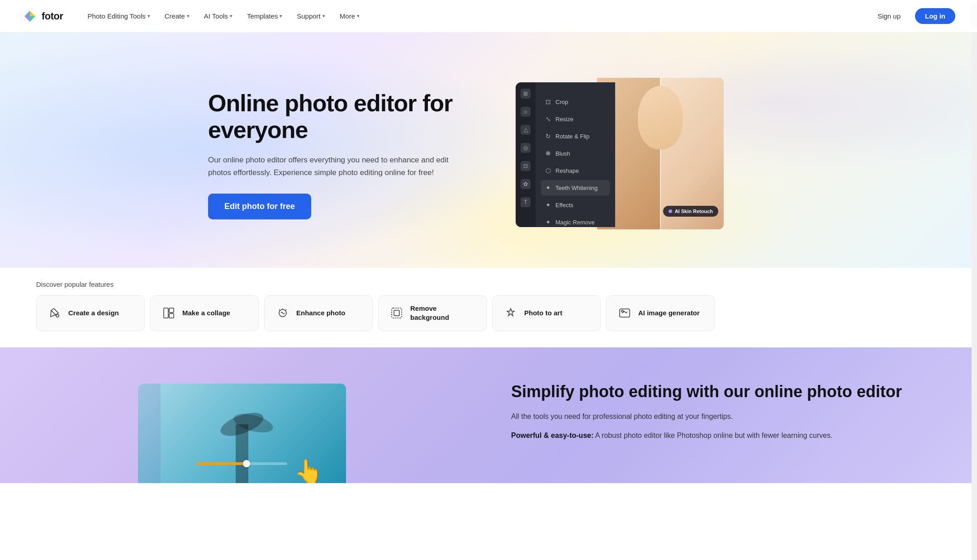  Describe the element at coordinates (548, 205) in the screenshot. I see `effects-icon: ✦` at that location.